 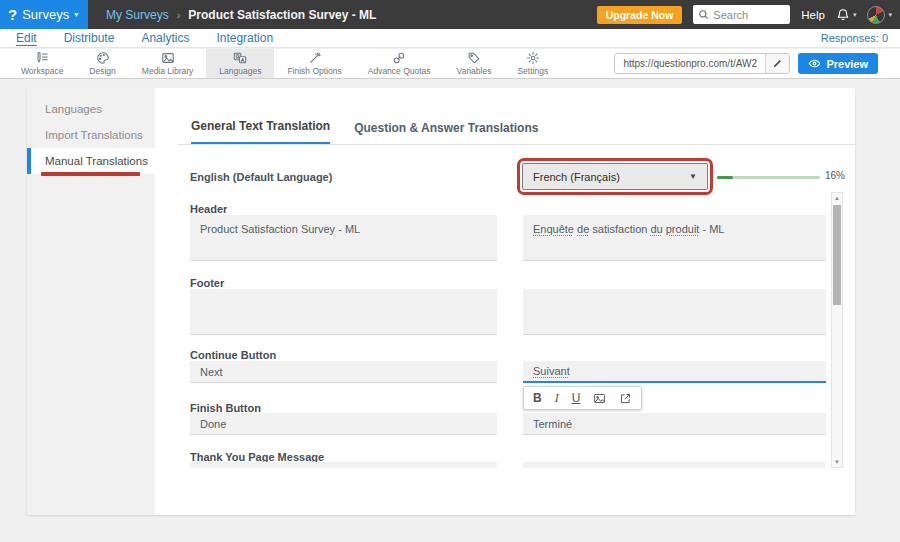 I want to click on source-continue-field: Next, so click(x=344, y=372).